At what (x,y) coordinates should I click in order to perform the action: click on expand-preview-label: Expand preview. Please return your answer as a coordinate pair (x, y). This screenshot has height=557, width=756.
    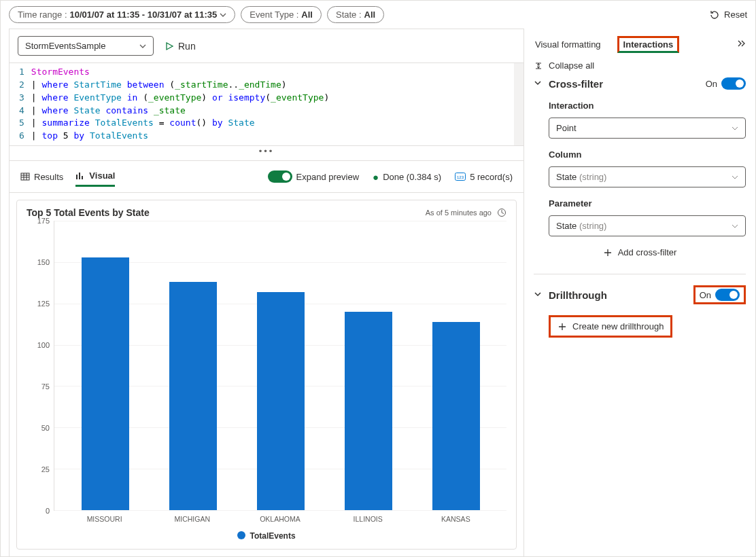
    Looking at the image, I should click on (328, 177).